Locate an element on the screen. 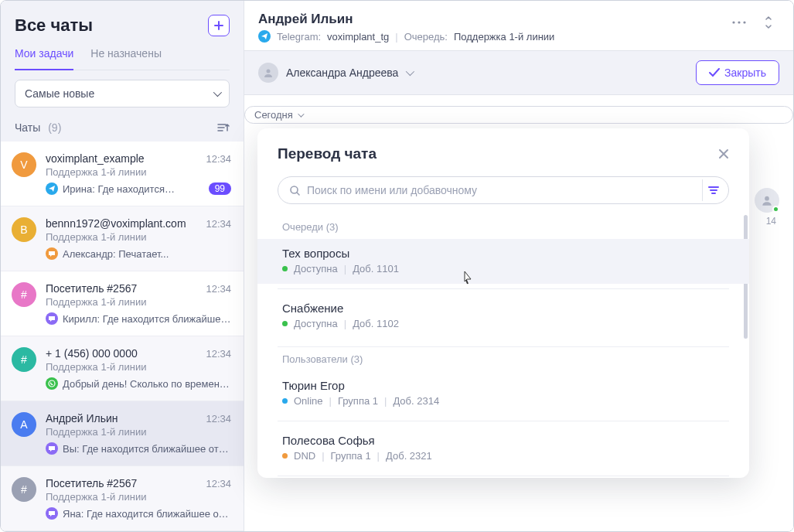 The width and height of the screenshot is (794, 532). divider is located at coordinates (503, 476).